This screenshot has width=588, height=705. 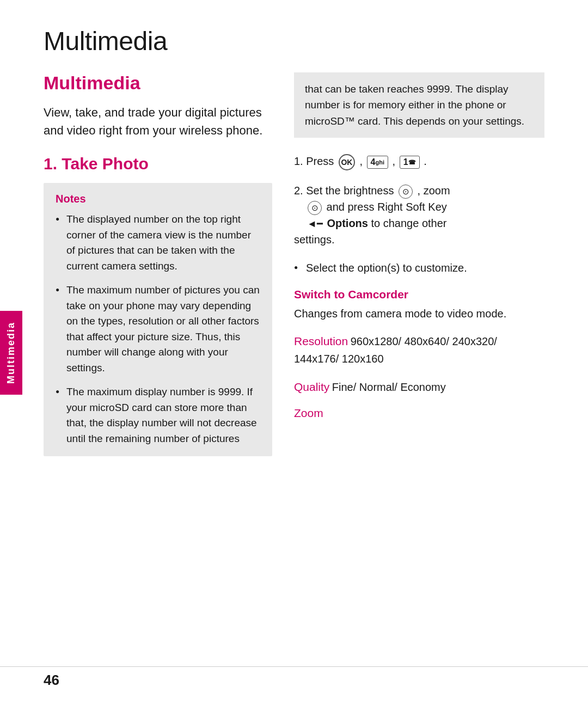 What do you see at coordinates (419, 387) in the screenshot?
I see `quality-block: Quality Fine/ Normal/ Economy` at bounding box center [419, 387].